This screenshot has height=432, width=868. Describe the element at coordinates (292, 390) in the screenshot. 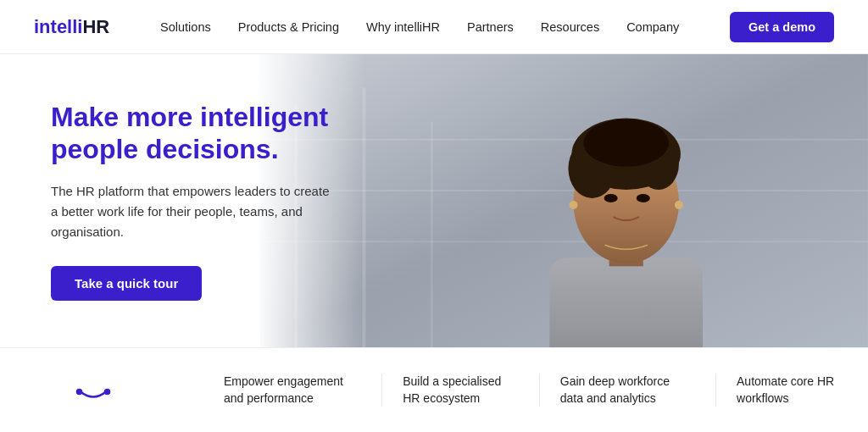

I see `feature-item-1: Empower engagement and performance` at that location.